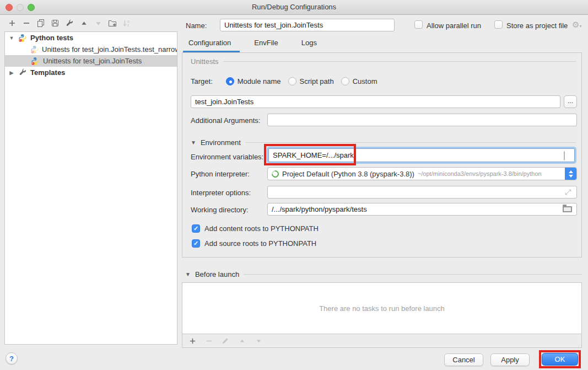 The image size is (588, 370). What do you see at coordinates (69, 23) in the screenshot?
I see `edit-templates-button` at bounding box center [69, 23].